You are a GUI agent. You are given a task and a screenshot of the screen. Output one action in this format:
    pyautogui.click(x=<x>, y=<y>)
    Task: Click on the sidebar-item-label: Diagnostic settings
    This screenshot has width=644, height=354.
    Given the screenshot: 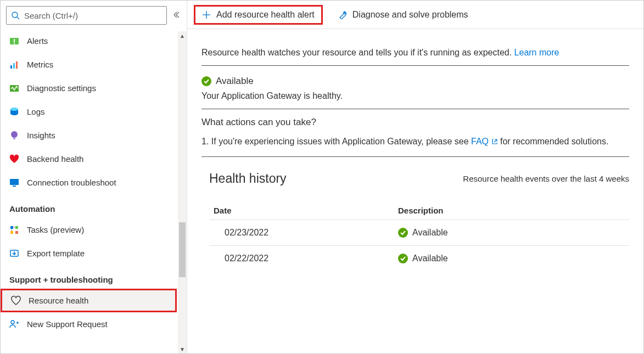 What is the action you would take?
    pyautogui.click(x=61, y=88)
    